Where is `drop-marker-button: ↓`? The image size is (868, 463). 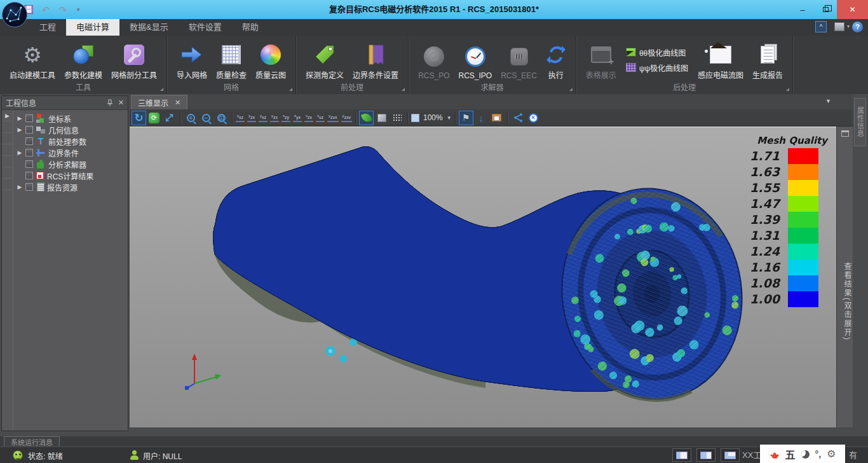 drop-marker-button: ↓ is located at coordinates (482, 118).